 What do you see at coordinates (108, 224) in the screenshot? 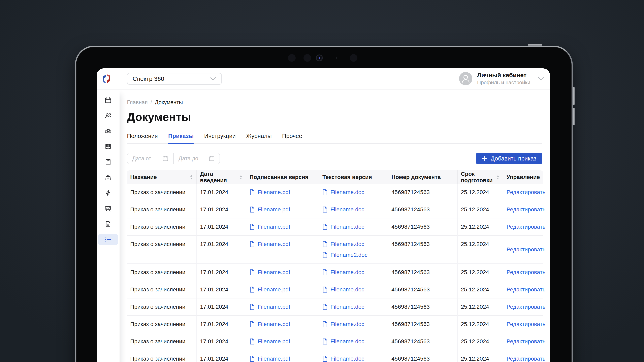
I see `sidebar-item-document` at bounding box center [108, 224].